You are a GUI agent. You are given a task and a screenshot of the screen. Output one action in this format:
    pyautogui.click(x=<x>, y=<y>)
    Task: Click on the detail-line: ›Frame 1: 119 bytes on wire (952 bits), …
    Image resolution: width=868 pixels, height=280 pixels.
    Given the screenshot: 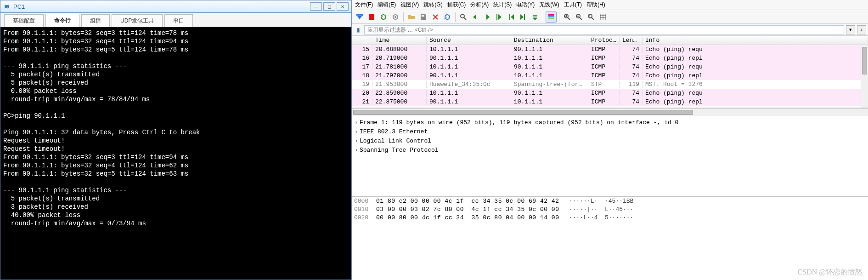 What is the action you would take?
    pyautogui.click(x=610, y=122)
    